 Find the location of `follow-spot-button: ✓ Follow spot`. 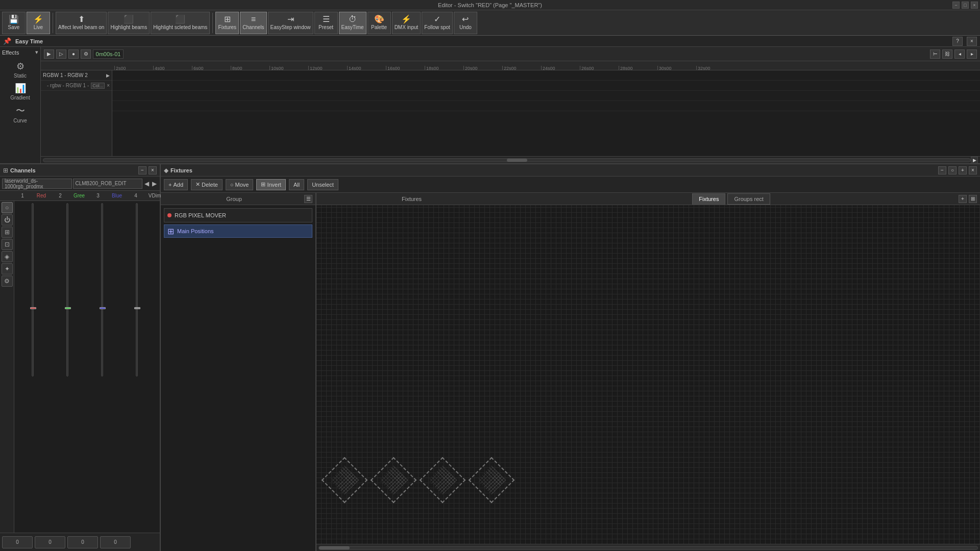

follow-spot-button: ✓ Follow spot is located at coordinates (437, 23).